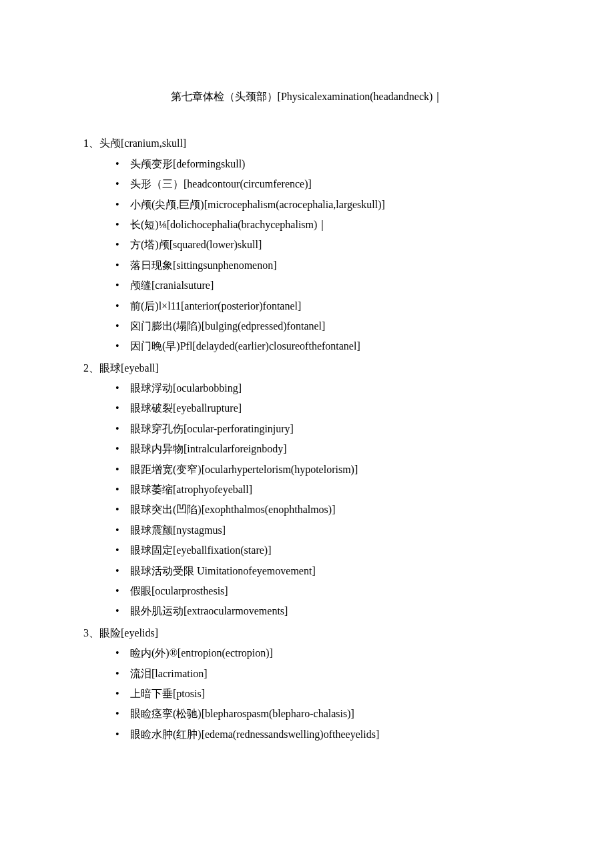 The width and height of the screenshot is (614, 868). I want to click on list-item: 眼球萎缩[atrophyofeyeball], so click(323, 490).